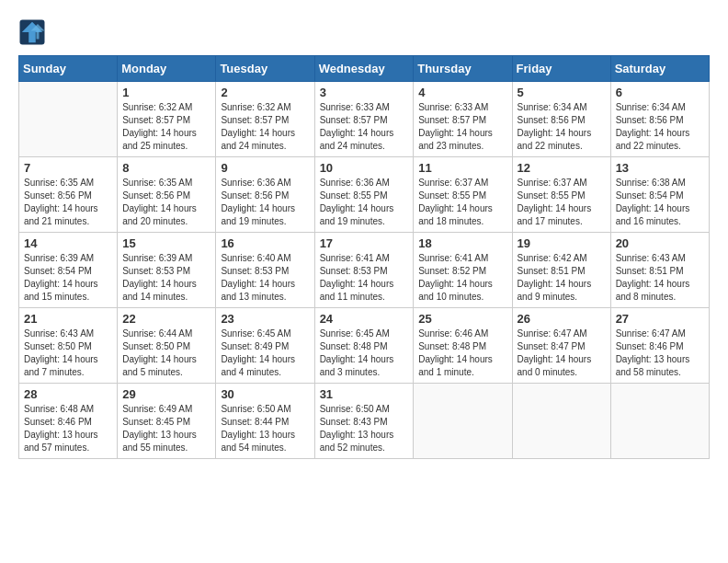  What do you see at coordinates (265, 346) in the screenshot?
I see `calendar-cell: 23Sunrise: 6:45 AMSunset: 8:49 PMDayligh…` at bounding box center [265, 346].